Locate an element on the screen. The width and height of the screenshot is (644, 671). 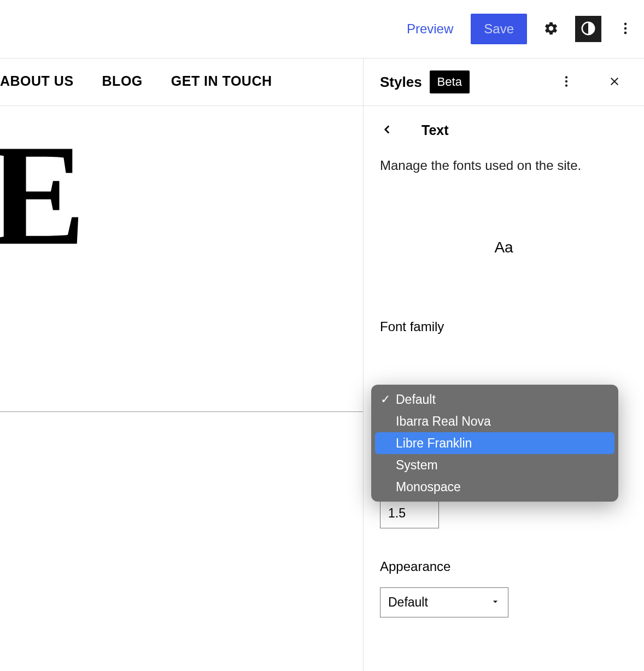
nav-item-contact: GET IN TOUCH is located at coordinates (222, 81).